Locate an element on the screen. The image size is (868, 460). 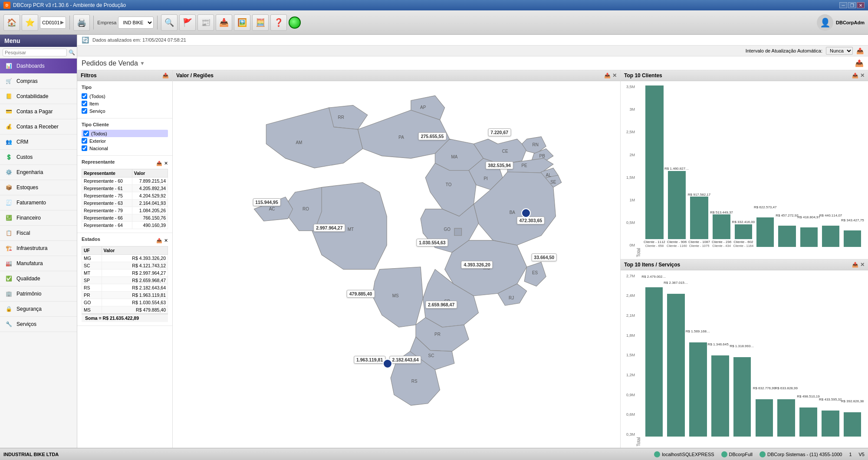
sidebar-item-estoques: 📦 Estoques is located at coordinates (38, 187).